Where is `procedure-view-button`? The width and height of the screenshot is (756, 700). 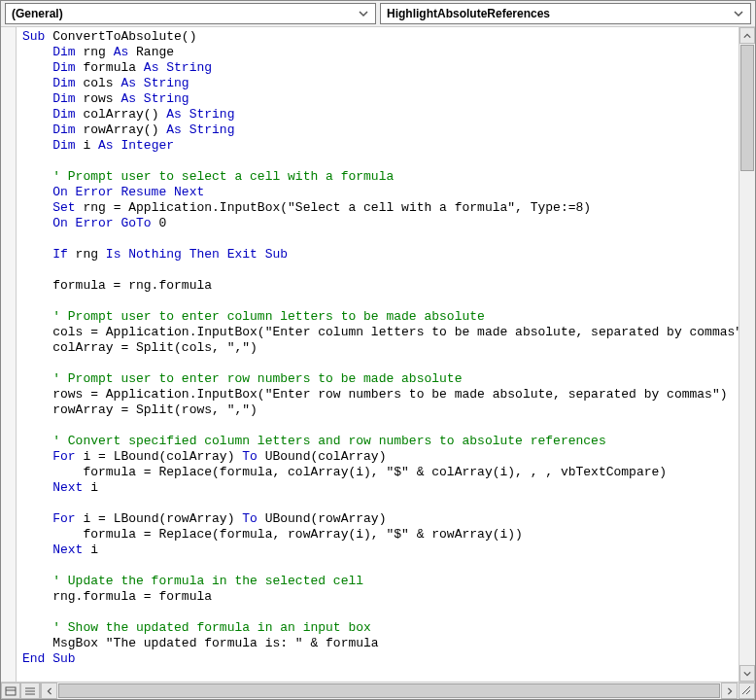 procedure-view-button is located at coordinates (11, 690).